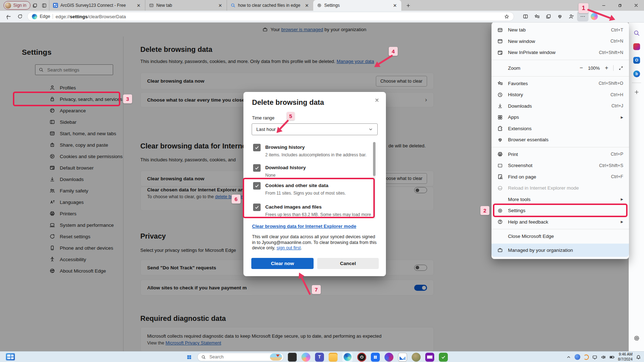 The image size is (644, 362). Describe the element at coordinates (236, 357) in the screenshot. I see `taskbar-search-input` at that location.